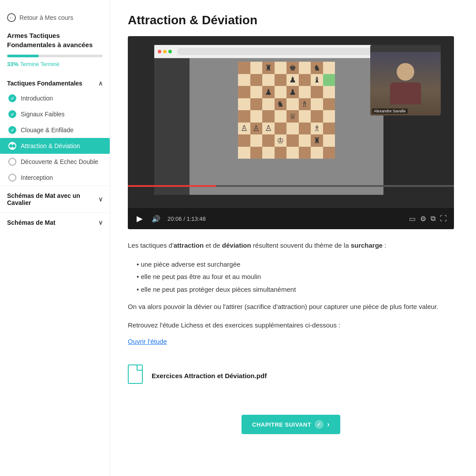  What do you see at coordinates (390, 111) in the screenshot?
I see `webcam-label: Alexandre Savalle` at bounding box center [390, 111].